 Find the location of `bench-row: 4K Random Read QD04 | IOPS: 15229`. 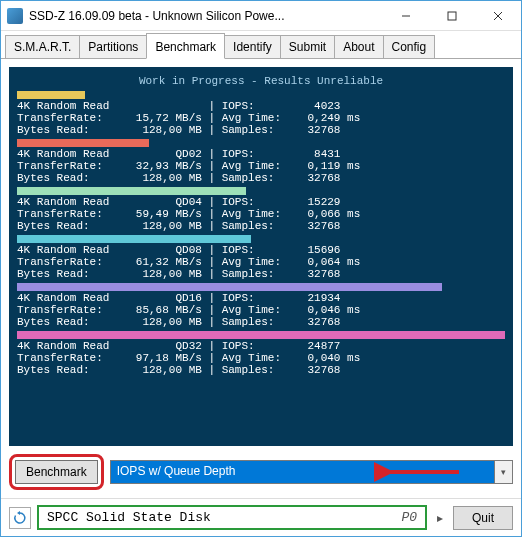

bench-row: 4K Random Read QD04 | IOPS: 15229 is located at coordinates (261, 202).